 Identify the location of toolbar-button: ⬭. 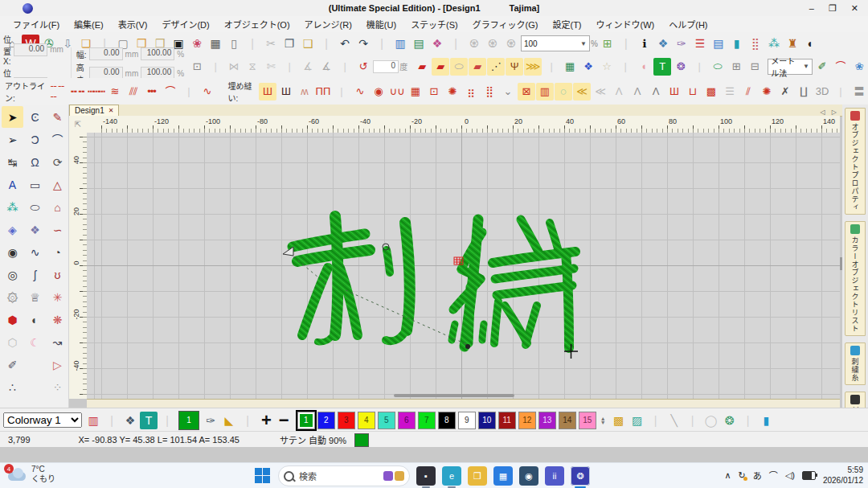
(718, 67).